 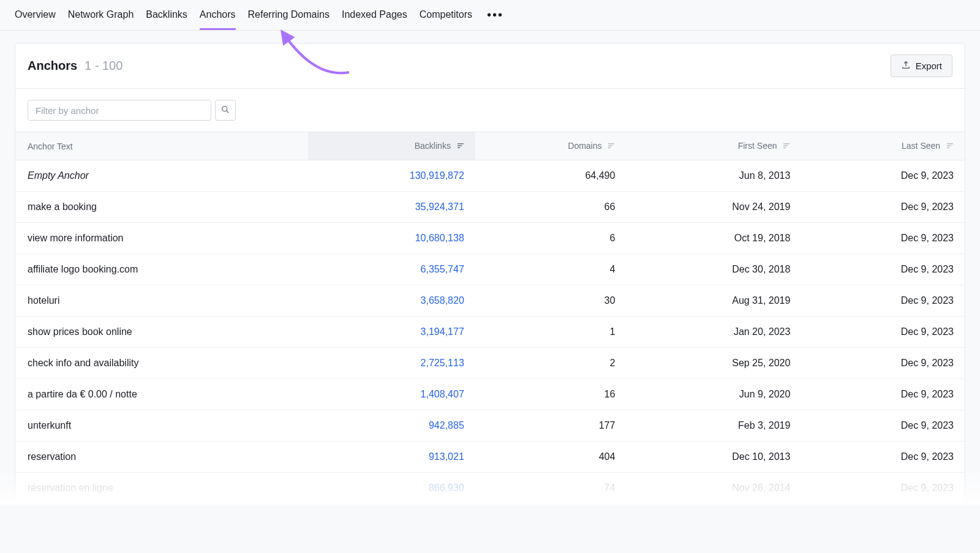 What do you see at coordinates (490, 110) in the screenshot?
I see `filter-row` at bounding box center [490, 110].